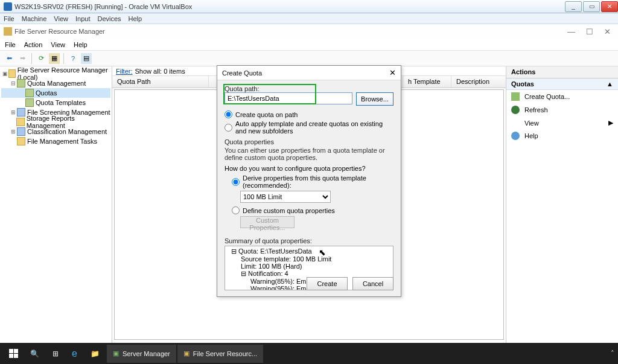  Describe the element at coordinates (267, 222) in the screenshot. I see `custom-properties-button: Custom Properties...` at that location.